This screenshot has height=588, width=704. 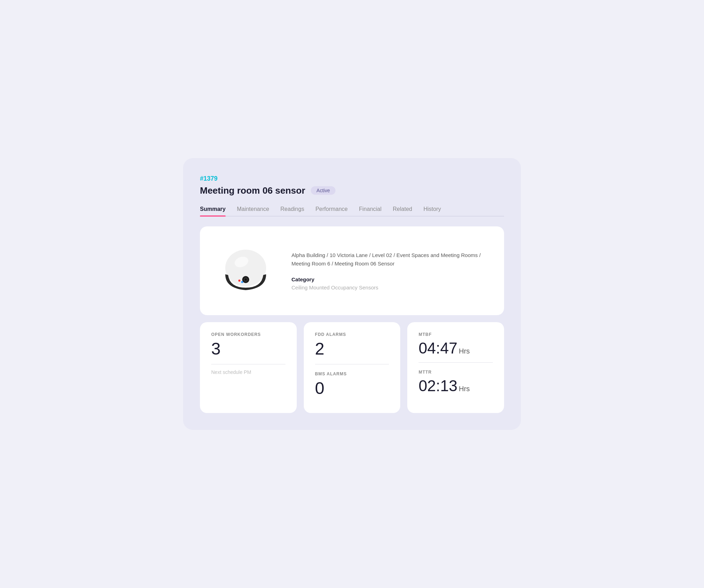 I want to click on bms-alarms-label: BMS ALARMS, so click(x=352, y=374).